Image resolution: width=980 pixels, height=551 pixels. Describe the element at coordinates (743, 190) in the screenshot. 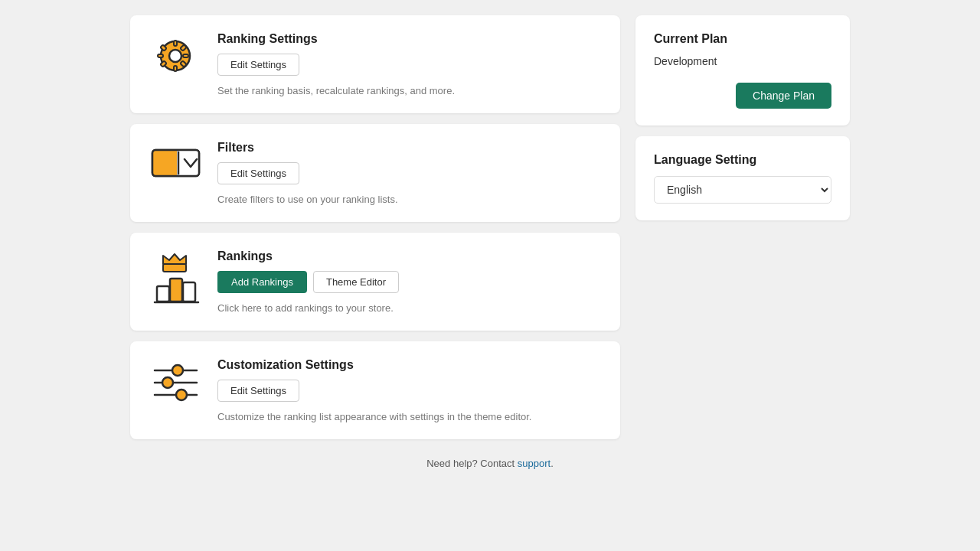

I see `language-select: English Spanish French German Japanese` at that location.